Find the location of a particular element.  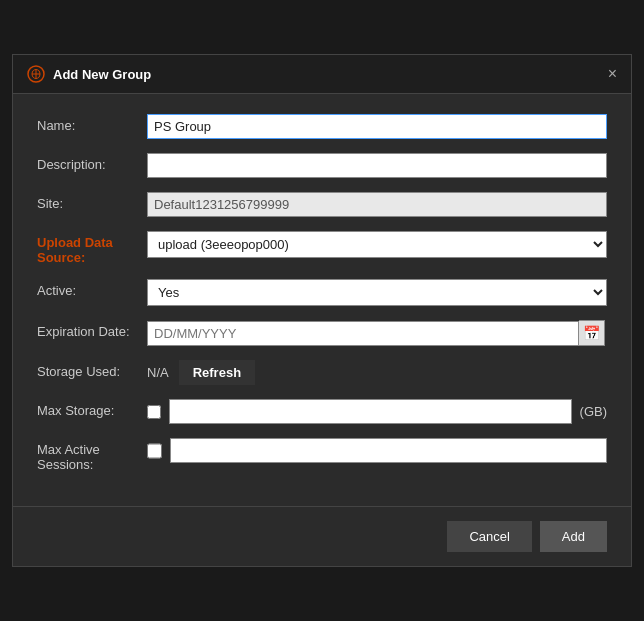

max-storage-input is located at coordinates (370, 412).